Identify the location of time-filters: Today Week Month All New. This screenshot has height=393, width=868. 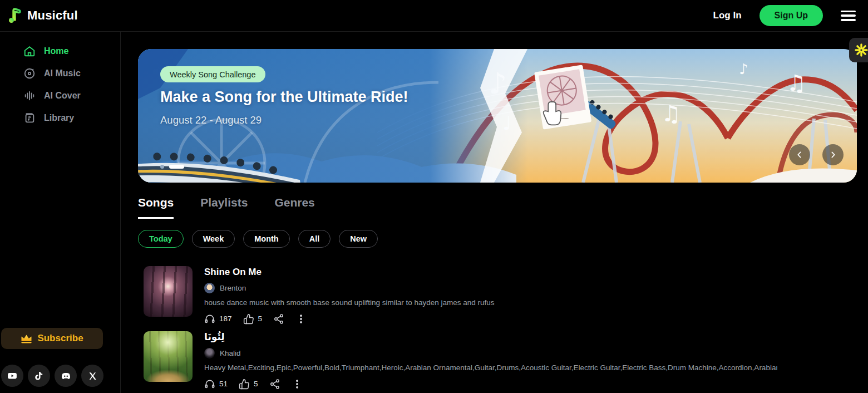
(258, 239).